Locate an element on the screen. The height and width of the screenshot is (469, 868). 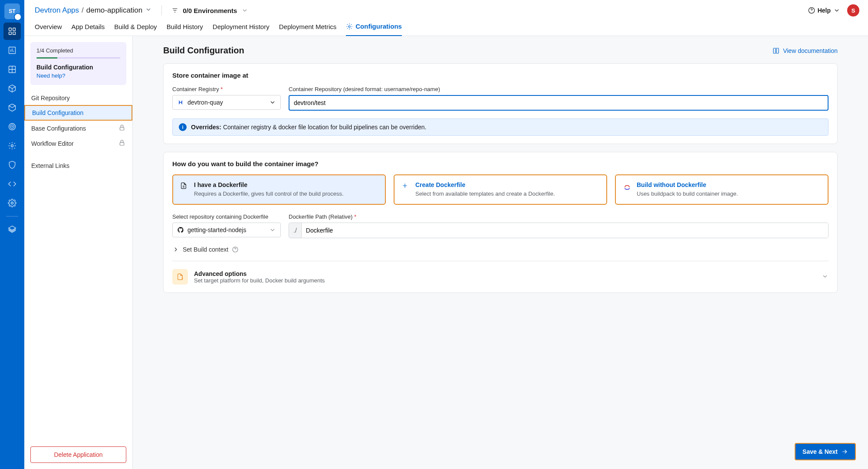
overrides-banner: i Overrides: Container registry & docker… is located at coordinates (500, 127).